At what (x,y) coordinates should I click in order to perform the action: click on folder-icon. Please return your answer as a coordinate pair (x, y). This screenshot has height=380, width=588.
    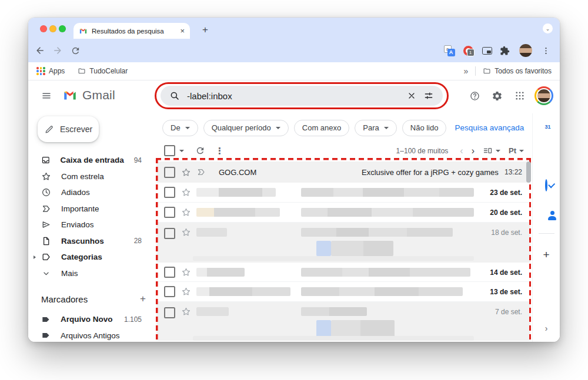
    Looking at the image, I should click on (487, 71).